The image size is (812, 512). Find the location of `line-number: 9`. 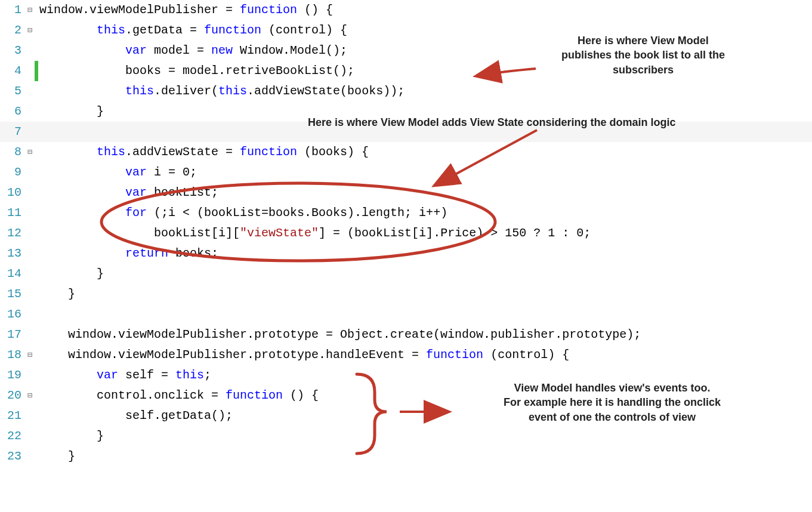

line-number: 9 is located at coordinates (13, 172).